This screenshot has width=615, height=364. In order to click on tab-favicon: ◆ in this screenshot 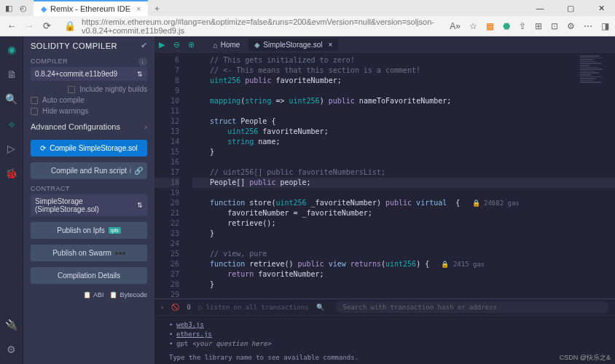, I will do `click(44, 9)`.